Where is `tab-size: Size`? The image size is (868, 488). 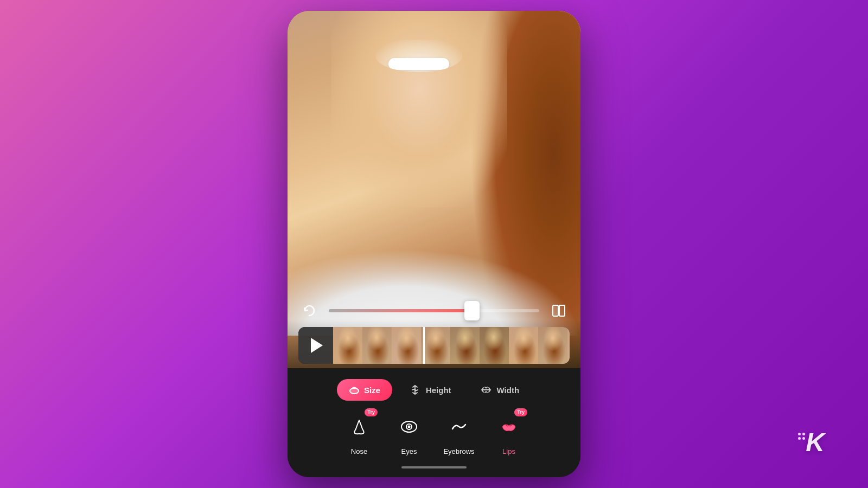
tab-size: Size is located at coordinates (365, 390).